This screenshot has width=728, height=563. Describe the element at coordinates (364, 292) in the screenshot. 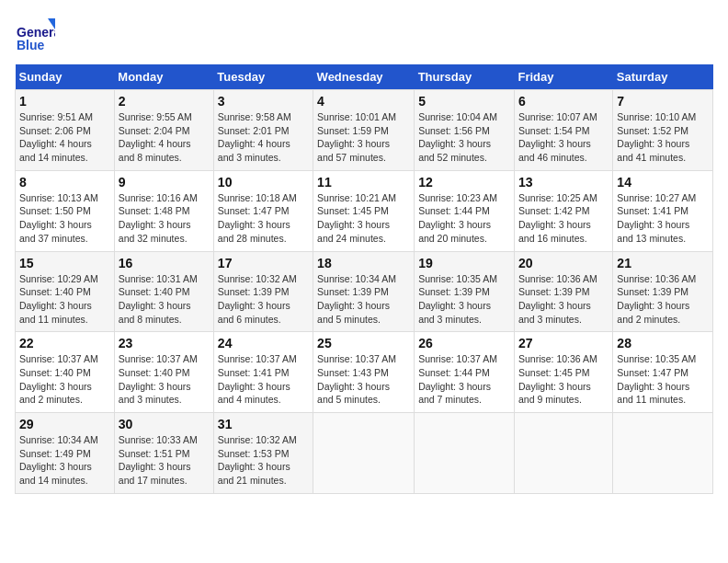

I see `calendar-cell: 18Sunrise: 10:34 AMSunset: 1:39 PMDaylig…` at that location.